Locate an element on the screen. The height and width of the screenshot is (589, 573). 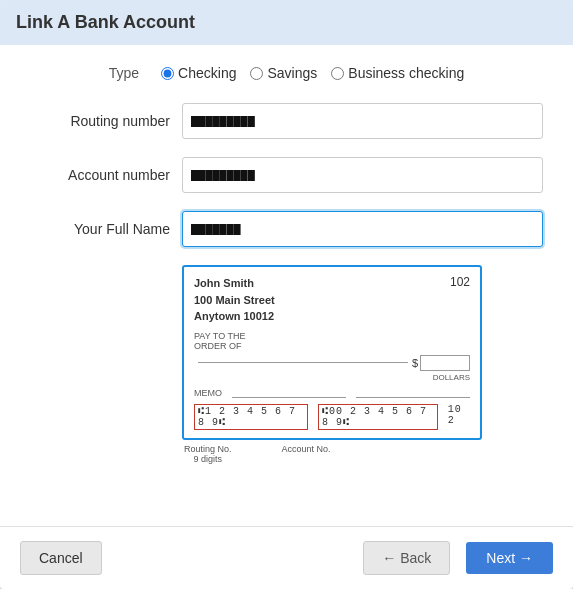
full-name-input is located at coordinates (362, 229).